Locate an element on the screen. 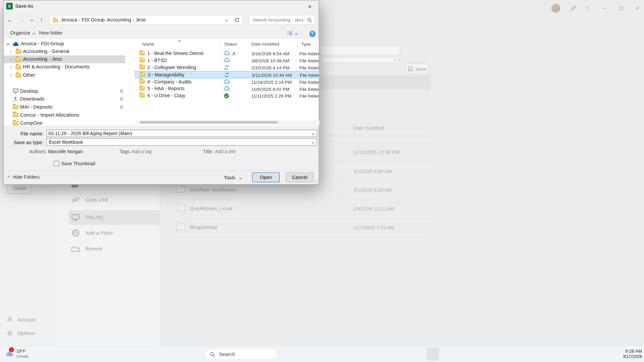 The image size is (644, 362). column-header-date: Date modified is located at coordinates (265, 44).